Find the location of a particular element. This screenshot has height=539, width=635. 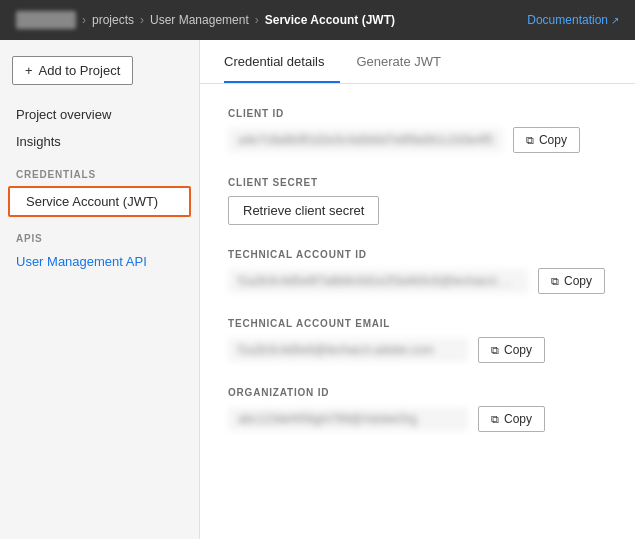

breadcrumb-sep-2: › is located at coordinates (142, 20).